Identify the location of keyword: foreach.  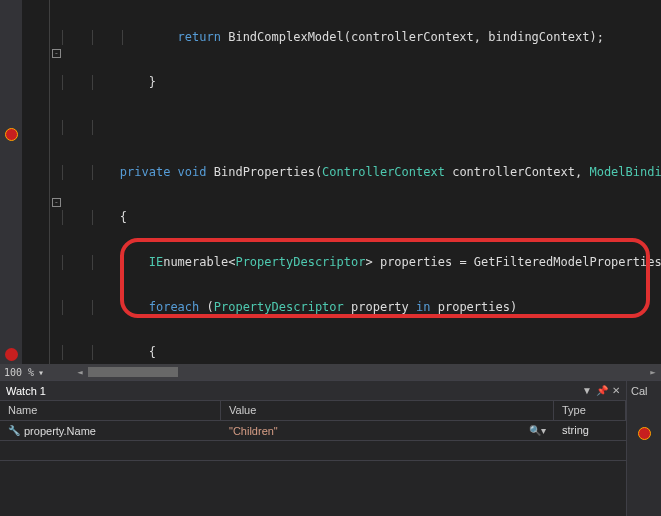
(174, 307).